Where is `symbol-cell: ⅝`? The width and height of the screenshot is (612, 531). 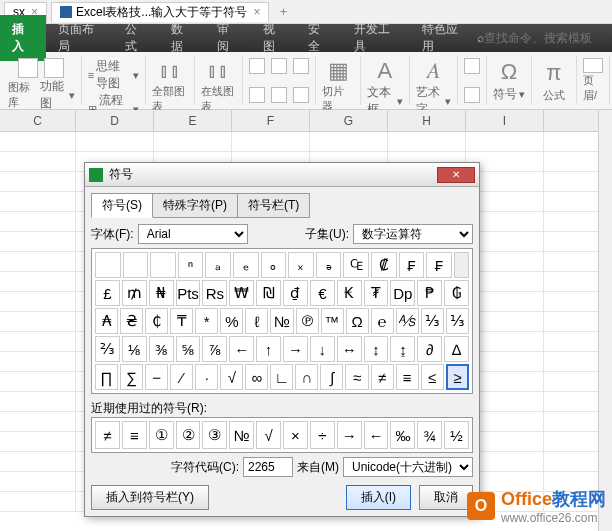 symbol-cell: ⅝ is located at coordinates (188, 349).